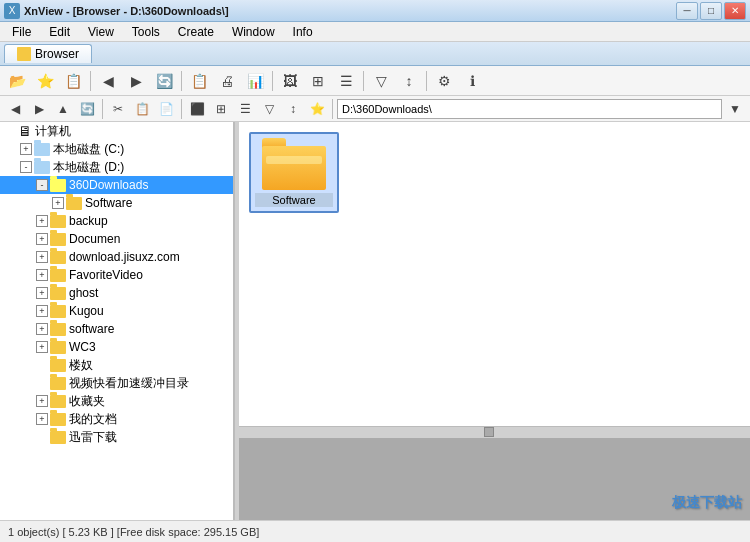 The image size is (750, 542). What do you see at coordinates (303, 32) in the screenshot?
I see `menu-info: Info` at bounding box center [303, 32].